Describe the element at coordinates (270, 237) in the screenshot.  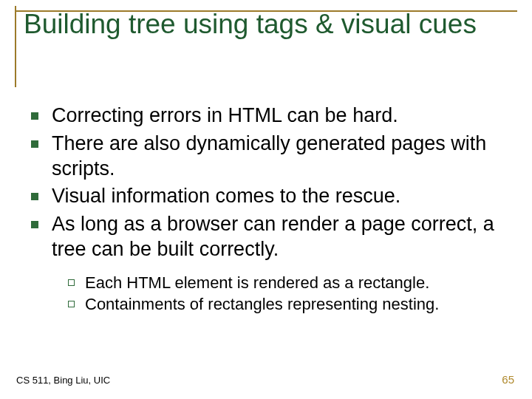
I see `list-item: As long as a browser can render a page c…` at that location.